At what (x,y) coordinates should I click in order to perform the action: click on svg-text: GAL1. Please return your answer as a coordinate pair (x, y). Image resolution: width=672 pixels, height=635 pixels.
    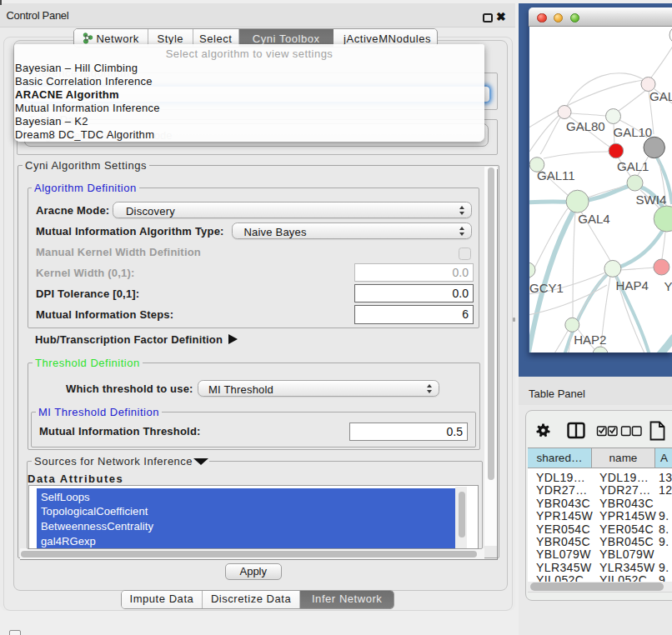
    Looking at the image, I should click on (633, 167).